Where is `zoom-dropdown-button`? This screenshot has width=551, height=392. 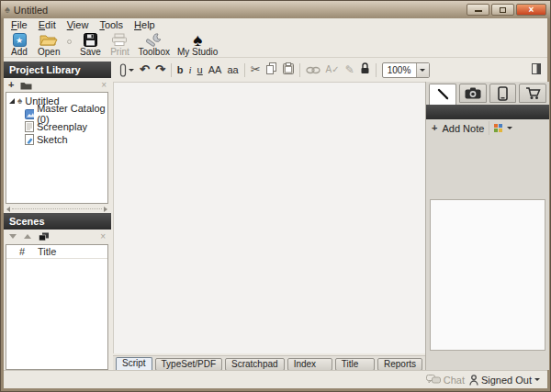
zoom-dropdown-button is located at coordinates (422, 70).